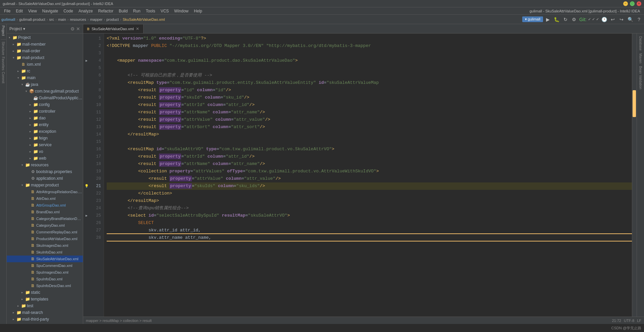 The width and height of the screenshot is (644, 332). What do you see at coordinates (45, 78) in the screenshot?
I see `tree-main: ▾ 📁 main` at bounding box center [45, 78].